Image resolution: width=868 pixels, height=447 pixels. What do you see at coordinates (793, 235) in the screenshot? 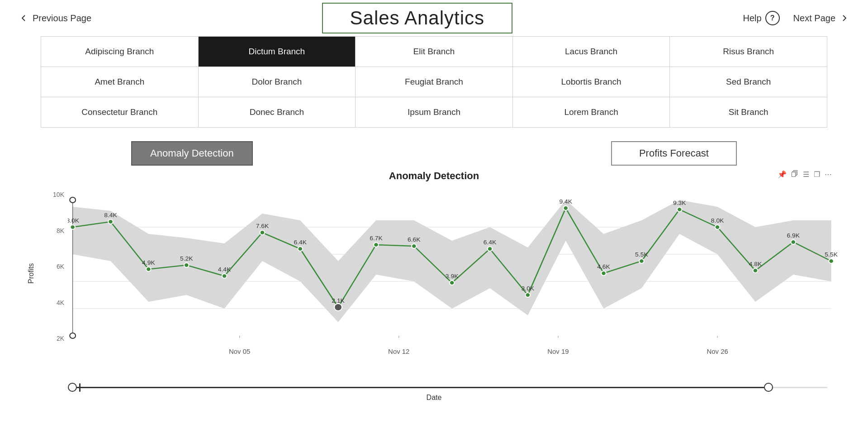
I see `svg-text: 6.9K` at bounding box center [793, 235].